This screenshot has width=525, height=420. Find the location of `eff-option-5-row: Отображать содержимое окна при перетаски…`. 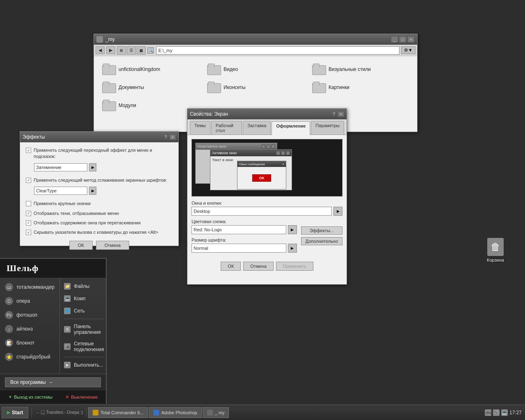

eff-option-5-row: Отображать содержимое окна при перетаски… is located at coordinates (99, 223).